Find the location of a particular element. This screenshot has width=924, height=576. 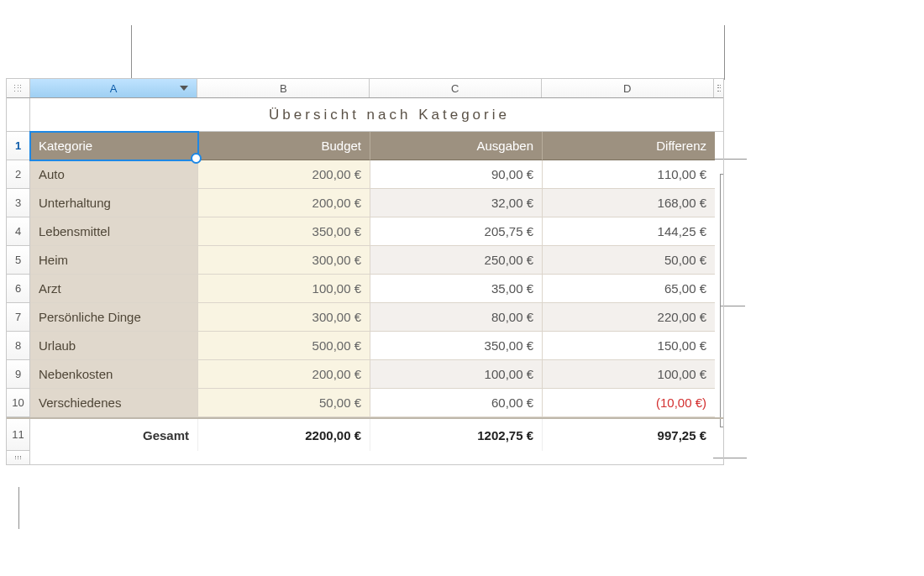

cell-a: Auto is located at coordinates (114, 175).